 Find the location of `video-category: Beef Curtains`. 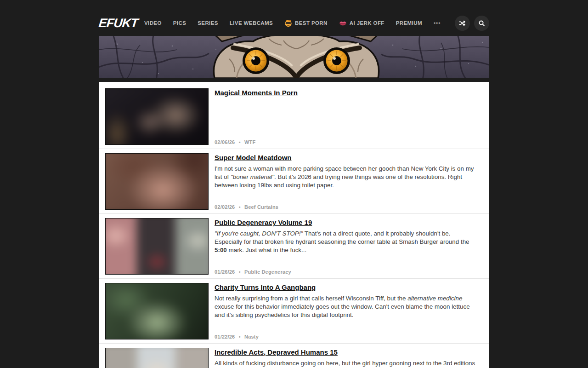

video-category: Beef Curtains is located at coordinates (261, 207).